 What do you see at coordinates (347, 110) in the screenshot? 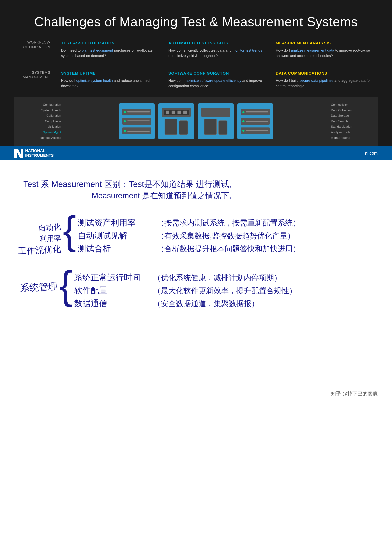
I see `label-data-collection: Data Collection` at bounding box center [347, 110].